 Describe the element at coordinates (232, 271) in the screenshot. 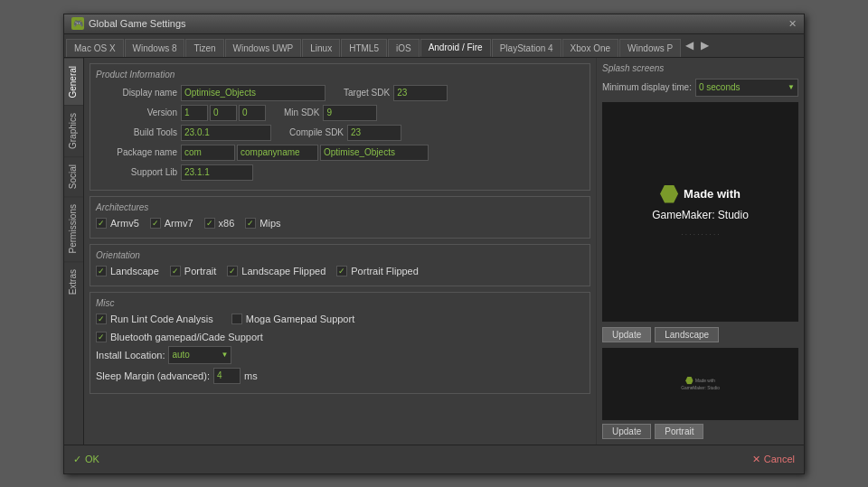

I see `orient-landscape-flipped-checkbox: ✓` at that location.